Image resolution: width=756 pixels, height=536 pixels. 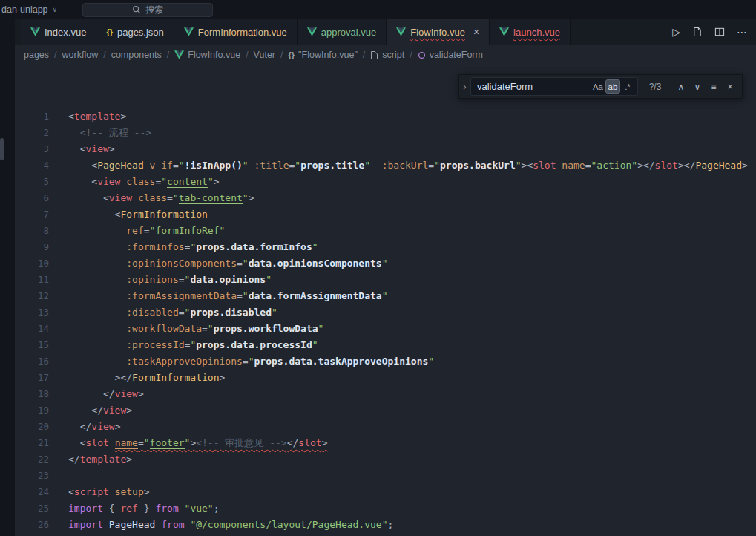 I want to click on editor-tab: Index.vue, so click(x=59, y=32).